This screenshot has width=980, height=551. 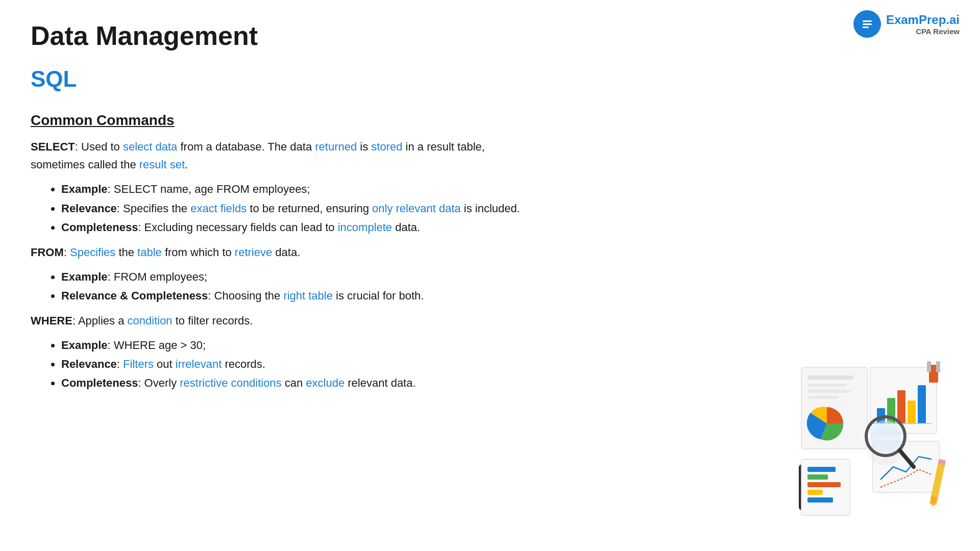 What do you see at coordinates (198, 252) in the screenshot?
I see `from-mid2: from which to` at bounding box center [198, 252].